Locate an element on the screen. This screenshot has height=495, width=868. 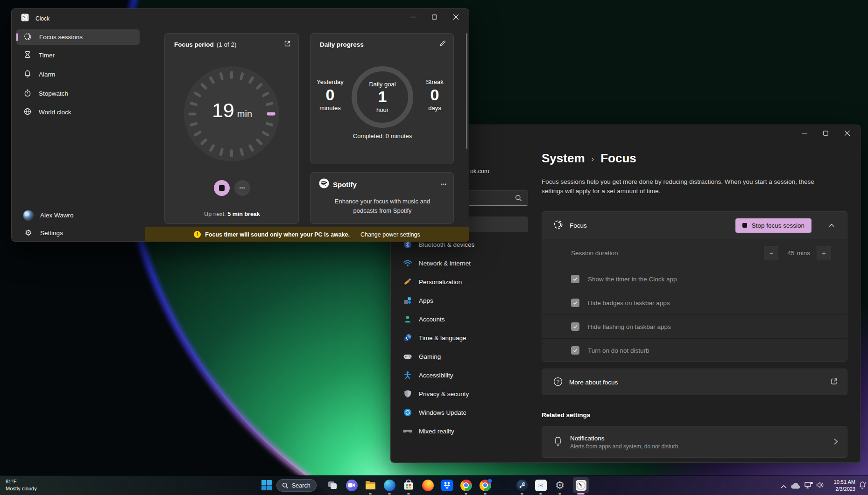
sidebar-item-mixed-reality: Mixed reality is located at coordinates (459, 431).